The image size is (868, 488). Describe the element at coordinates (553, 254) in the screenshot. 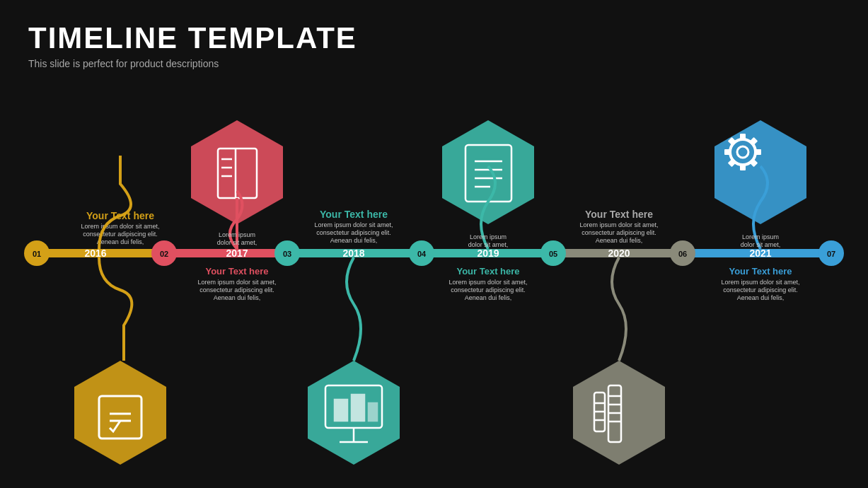

I see `svg-text: 05` at that location.